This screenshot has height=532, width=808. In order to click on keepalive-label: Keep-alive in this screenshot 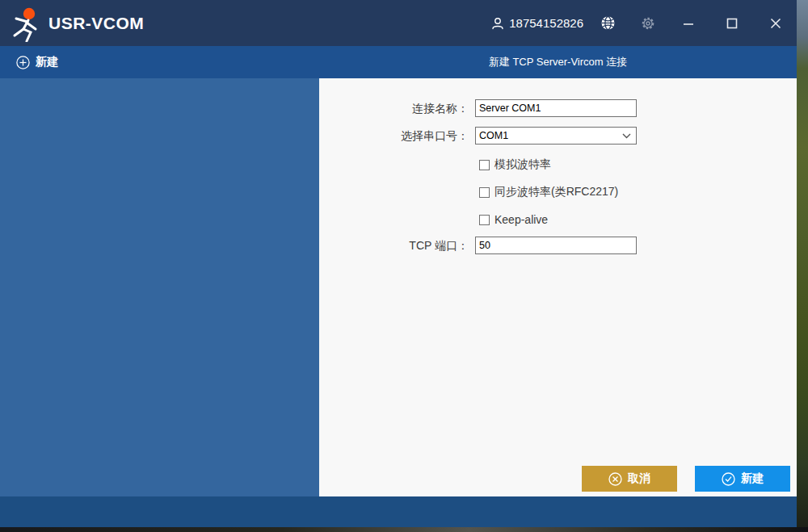, I will do `click(521, 220)`.